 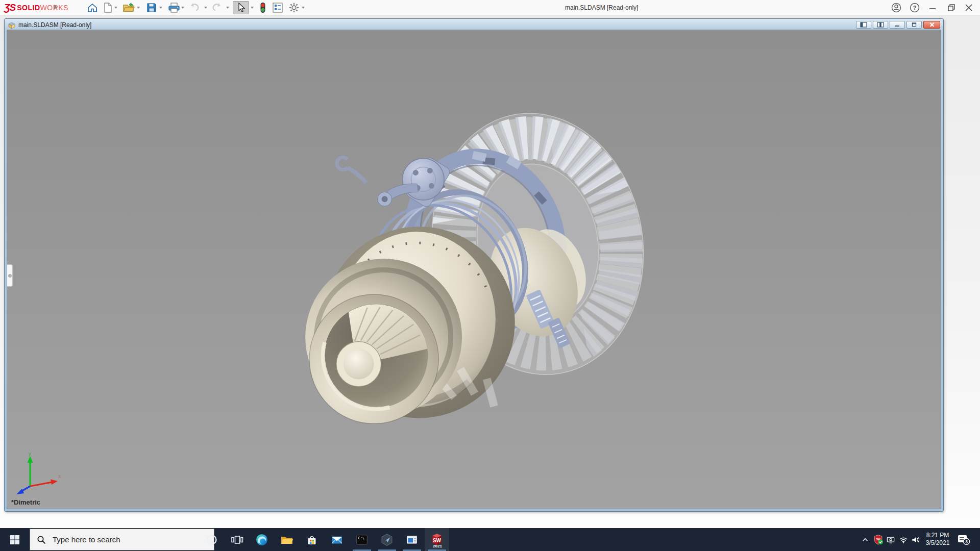 I want to click on redo-button, so click(x=217, y=8).